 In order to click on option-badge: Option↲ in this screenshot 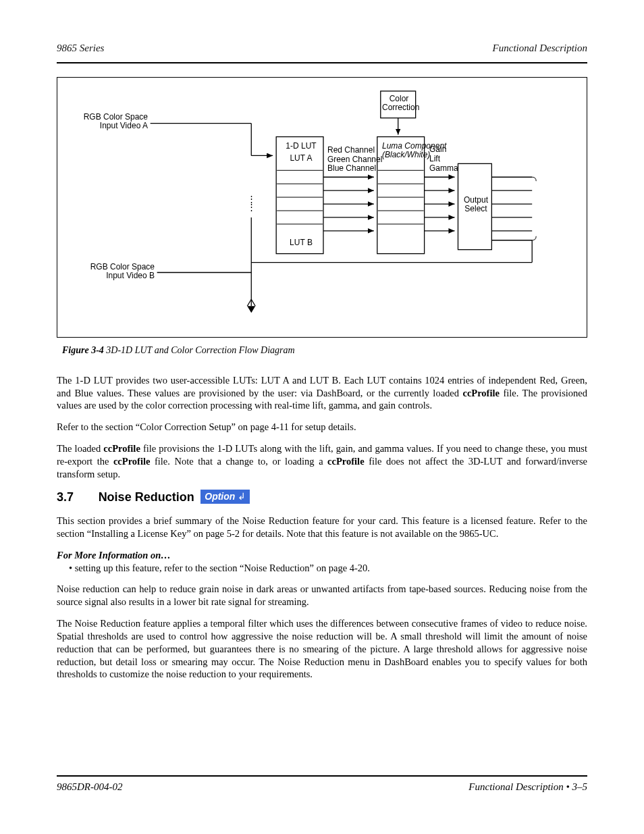, I will do `click(225, 497)`.